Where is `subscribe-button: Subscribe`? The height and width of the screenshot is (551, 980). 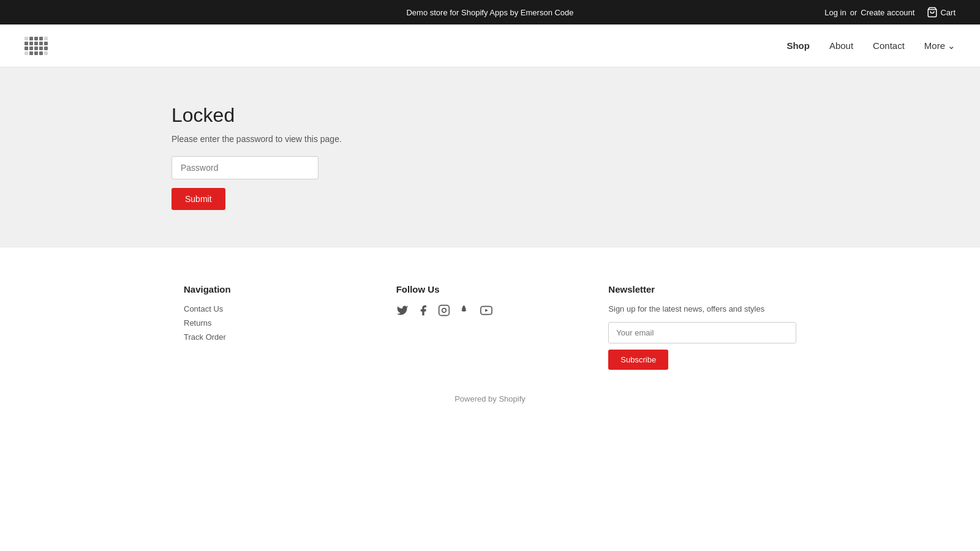
subscribe-button: Subscribe is located at coordinates (638, 360).